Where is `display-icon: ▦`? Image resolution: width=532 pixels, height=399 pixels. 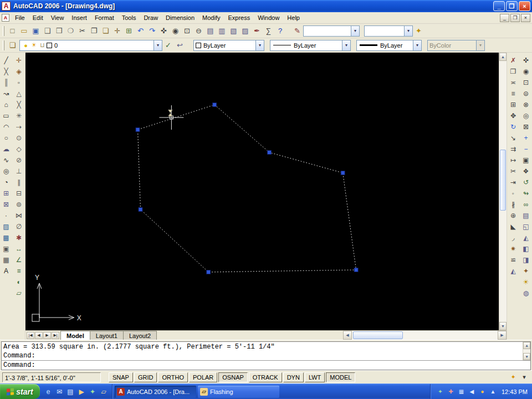
display-icon: ▦ is located at coordinates (461, 391).